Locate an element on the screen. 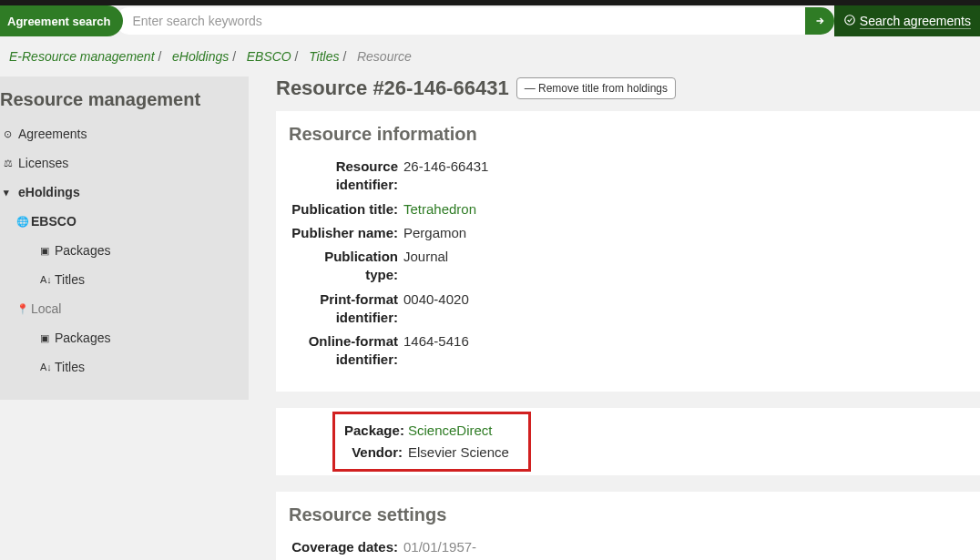  sidebar-item-label: Licenses is located at coordinates (44, 163).